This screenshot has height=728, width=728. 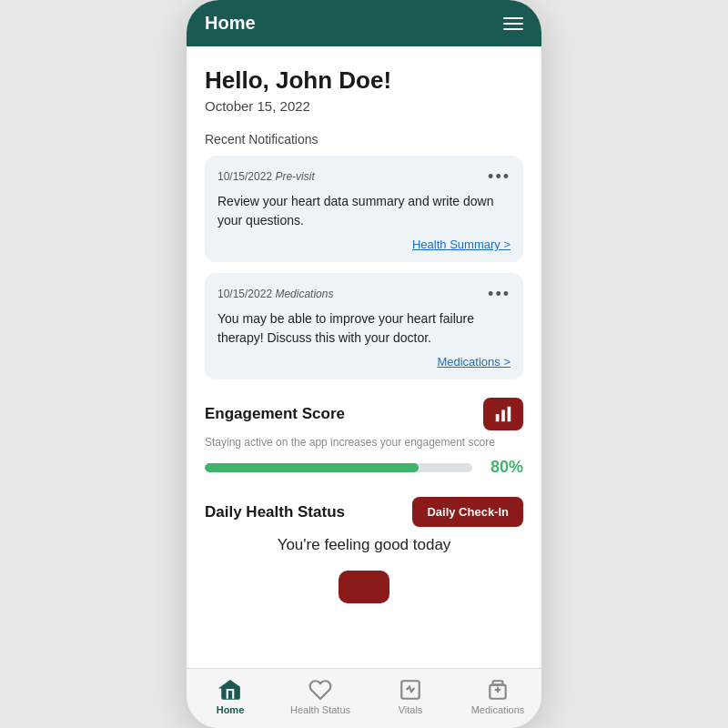 What do you see at coordinates (364, 294) in the screenshot?
I see `notification-header-2: 10/15/2022 Medications •••` at bounding box center [364, 294].